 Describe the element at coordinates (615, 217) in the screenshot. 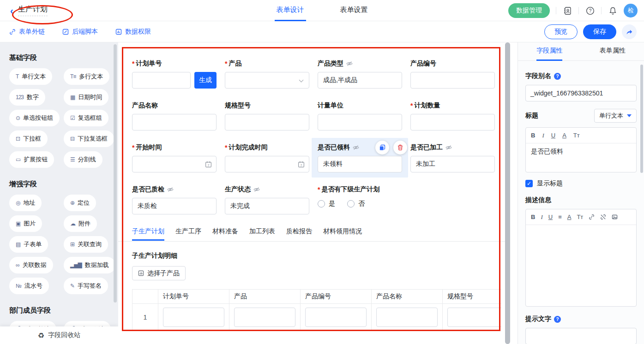

I see `insert-image-icon` at that location.